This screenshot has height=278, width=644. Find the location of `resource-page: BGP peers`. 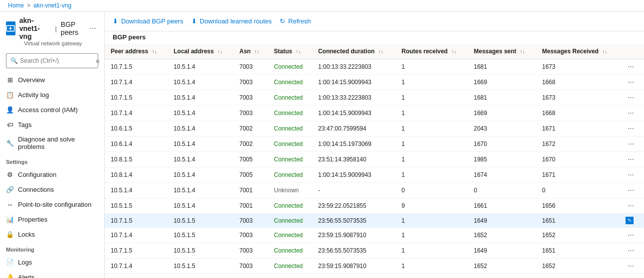

resource-page: BGP peers is located at coordinates (72, 28).